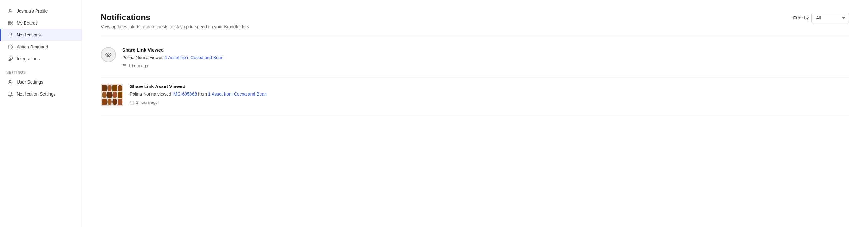 Image resolution: width=868 pixels, height=227 pixels. What do you see at coordinates (486, 58) in the screenshot?
I see `notification-text-1: Polina Norina viewed 1 Asset from Cocoa …` at bounding box center [486, 58].